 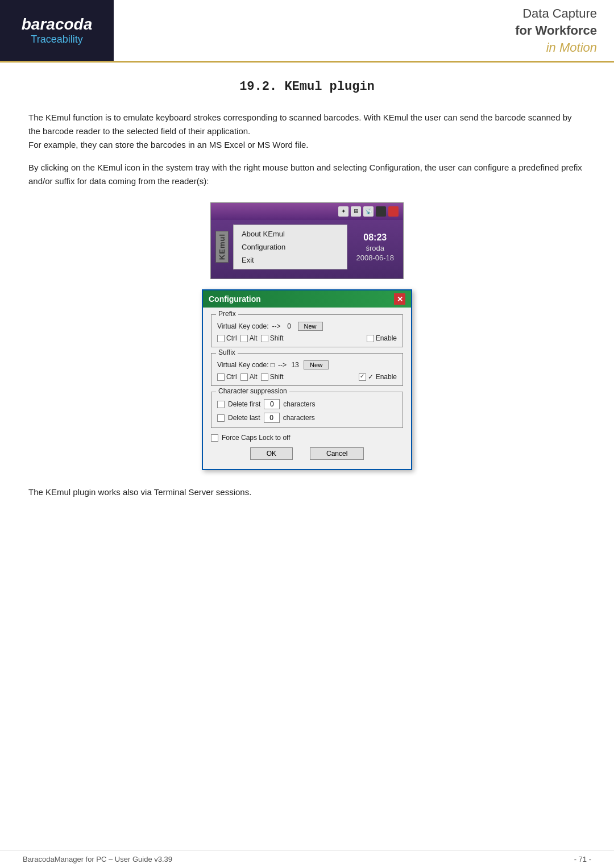 I want to click on tray-icon-network: 📡, so click(x=368, y=211).